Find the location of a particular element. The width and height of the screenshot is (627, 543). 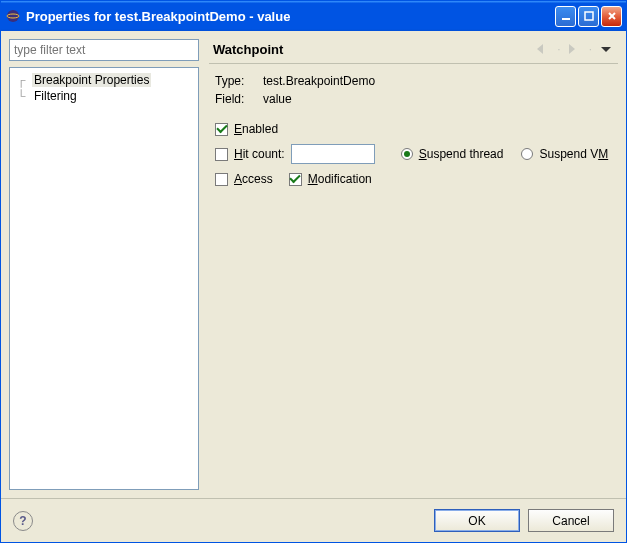

back-icon is located at coordinates (543, 49).